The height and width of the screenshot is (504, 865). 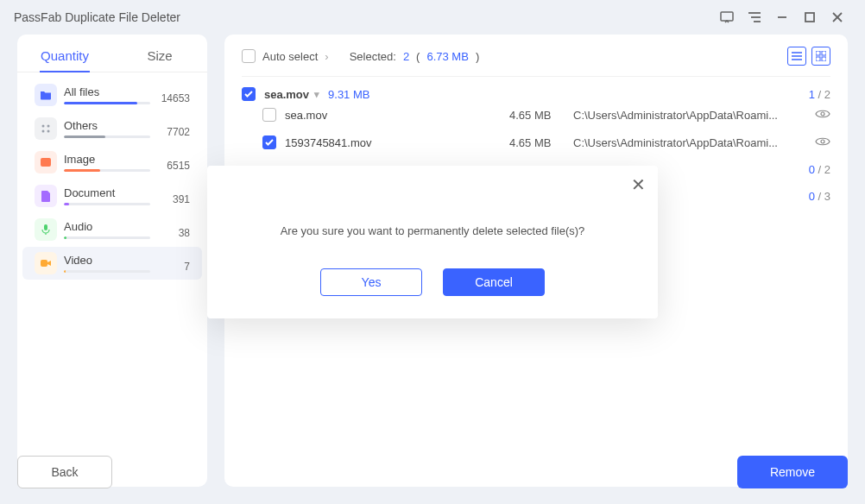 What do you see at coordinates (371, 282) in the screenshot?
I see `yes-button: Yes` at bounding box center [371, 282].